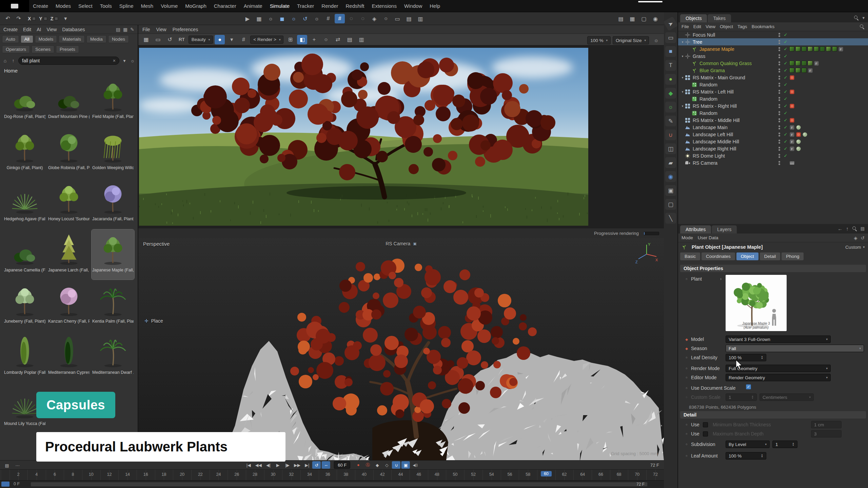  I want to click on ruler-tick-14: 14, so click(127, 474).